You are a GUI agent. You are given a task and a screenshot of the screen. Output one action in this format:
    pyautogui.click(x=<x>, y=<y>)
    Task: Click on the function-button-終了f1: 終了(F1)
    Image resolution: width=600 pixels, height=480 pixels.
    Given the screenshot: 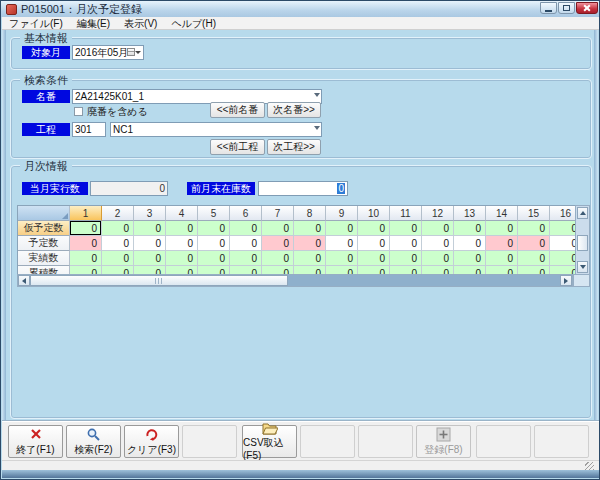 What is the action you would take?
    pyautogui.click(x=36, y=442)
    